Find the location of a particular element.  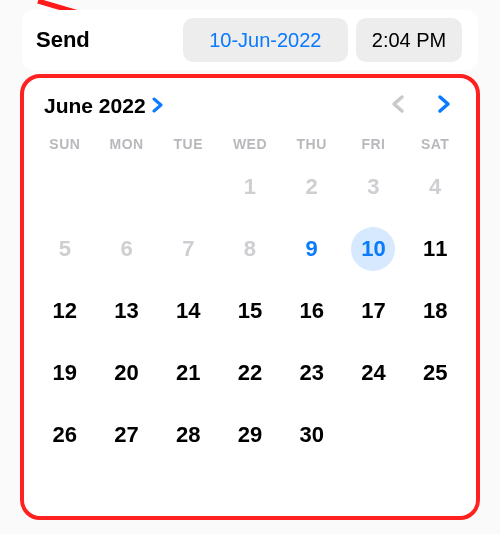

day-number: 29 is located at coordinates (250, 435).